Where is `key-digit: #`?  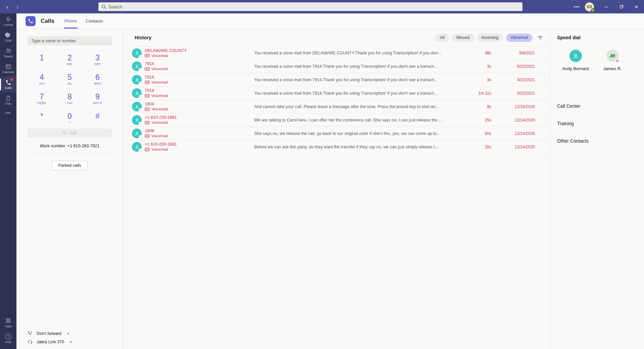
key-digit: # is located at coordinates (97, 116).